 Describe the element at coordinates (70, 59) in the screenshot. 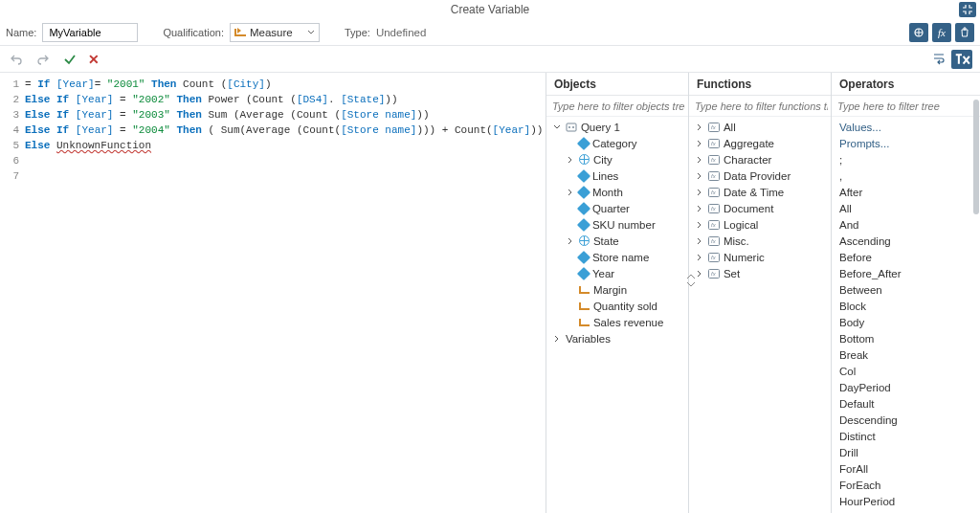

I see `validate-button` at that location.